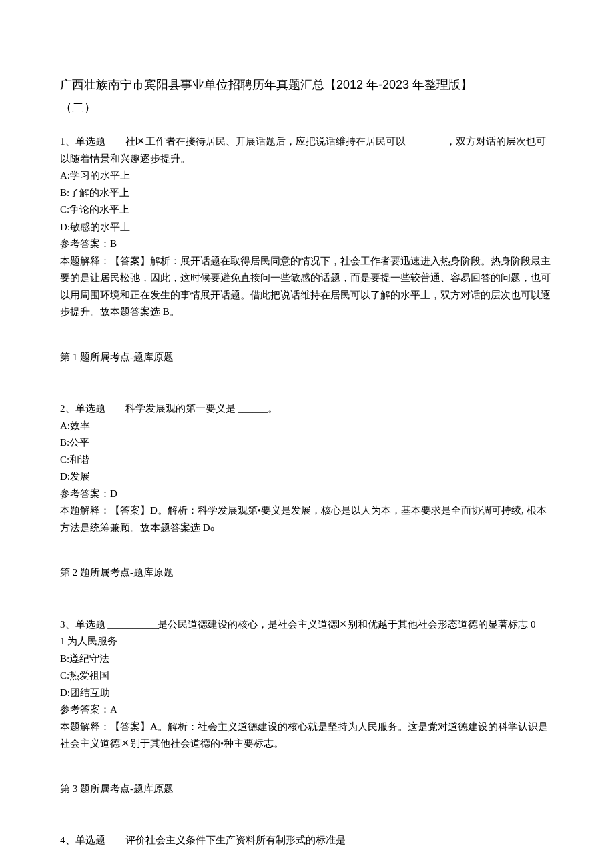 The image size is (614, 868). What do you see at coordinates (307, 693) in the screenshot?
I see `option-d: D:团结互助` at bounding box center [307, 693].